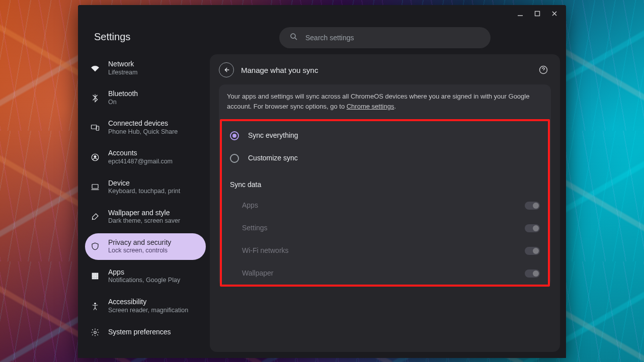 This screenshot has width=644, height=362. What do you see at coordinates (140, 153) in the screenshot?
I see `sidebar-item-label: Accounts` at bounding box center [140, 153].